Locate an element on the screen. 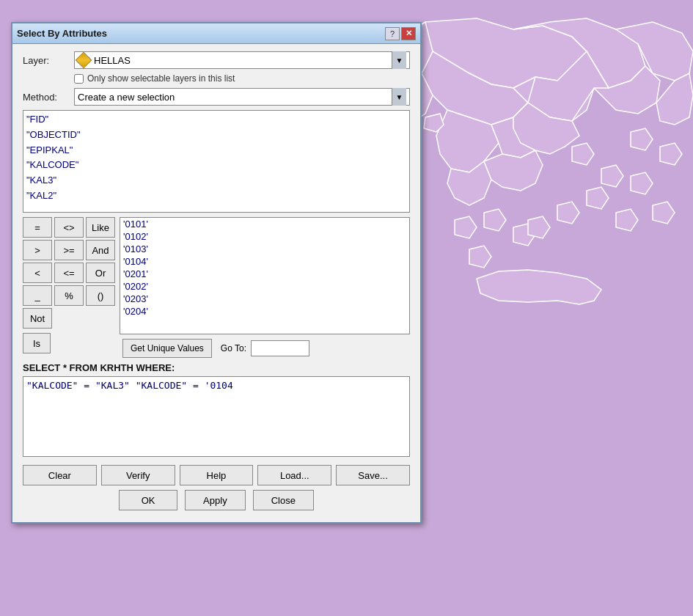 The image size is (693, 616). operator-button: Or is located at coordinates (100, 273).